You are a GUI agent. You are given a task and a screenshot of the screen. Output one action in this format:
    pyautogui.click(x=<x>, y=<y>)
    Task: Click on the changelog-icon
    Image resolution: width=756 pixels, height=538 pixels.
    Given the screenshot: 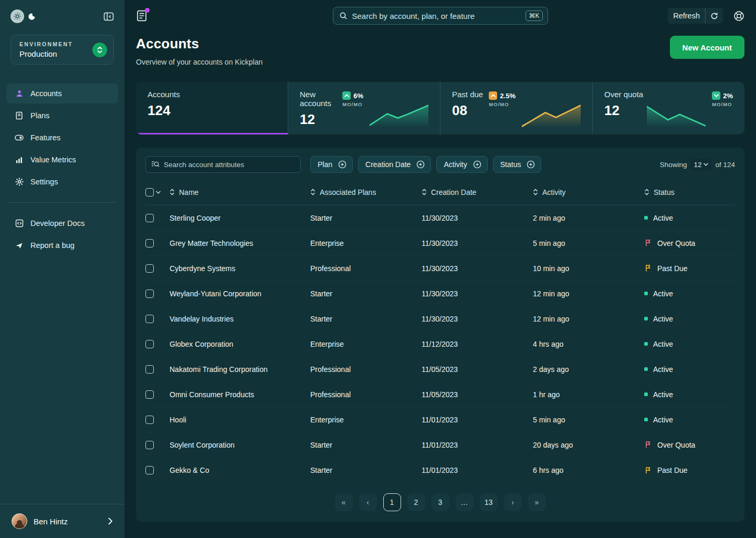 What is the action you would take?
    pyautogui.click(x=142, y=16)
    